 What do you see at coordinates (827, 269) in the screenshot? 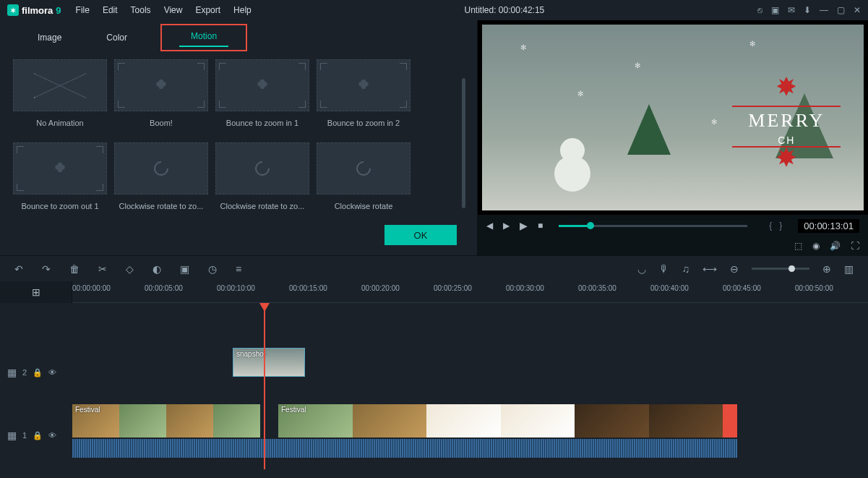
I see `zoom-in-icon: ⊕` at bounding box center [827, 269].